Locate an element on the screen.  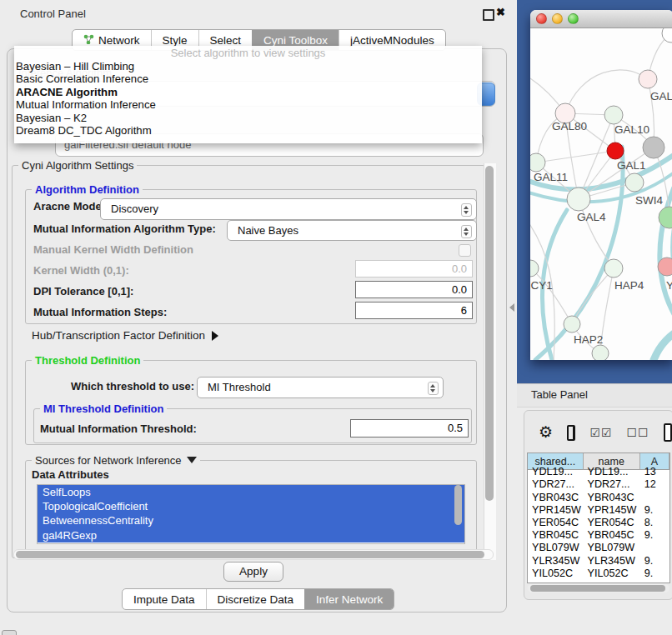
data-attributes-list: SelfLoopsTopologicalCoefficientBetweenne… is located at coordinates (251, 514).